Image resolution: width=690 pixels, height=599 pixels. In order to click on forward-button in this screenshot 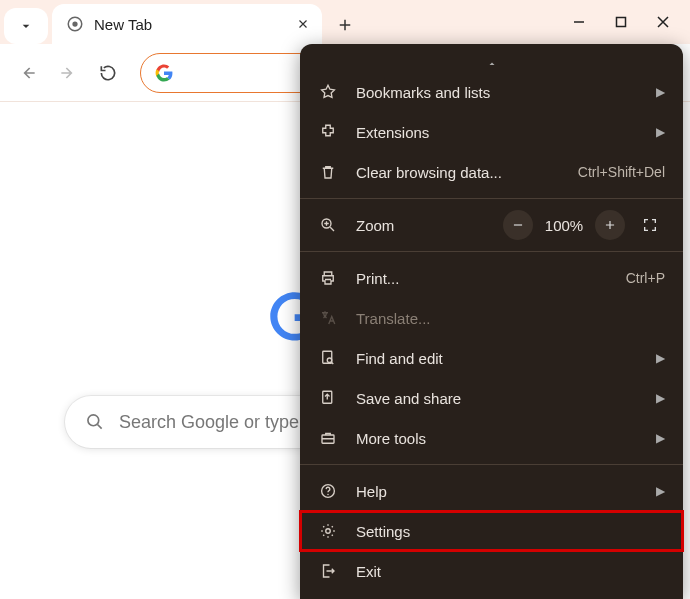, I will do `click(68, 73)`.